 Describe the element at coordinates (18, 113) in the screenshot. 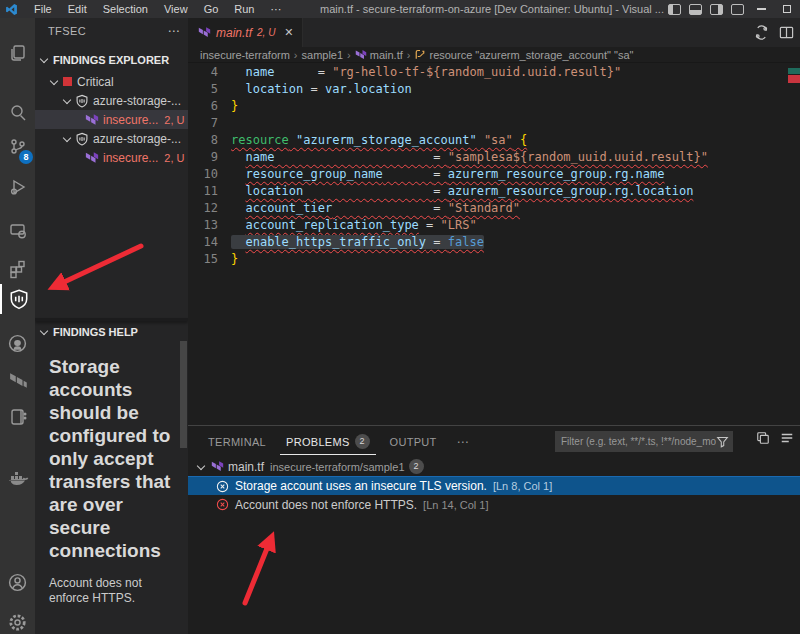

I see `search-icon` at that location.